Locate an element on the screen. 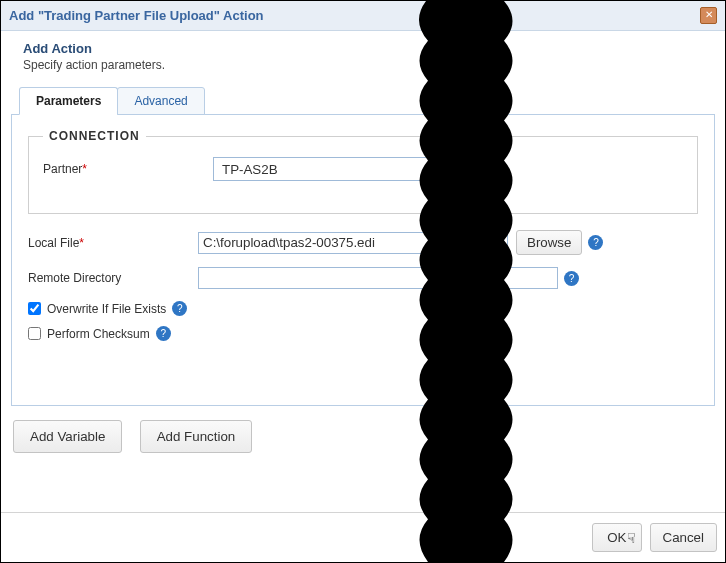 The width and height of the screenshot is (726, 563). partner-select: TP-AS2B is located at coordinates (326, 169).